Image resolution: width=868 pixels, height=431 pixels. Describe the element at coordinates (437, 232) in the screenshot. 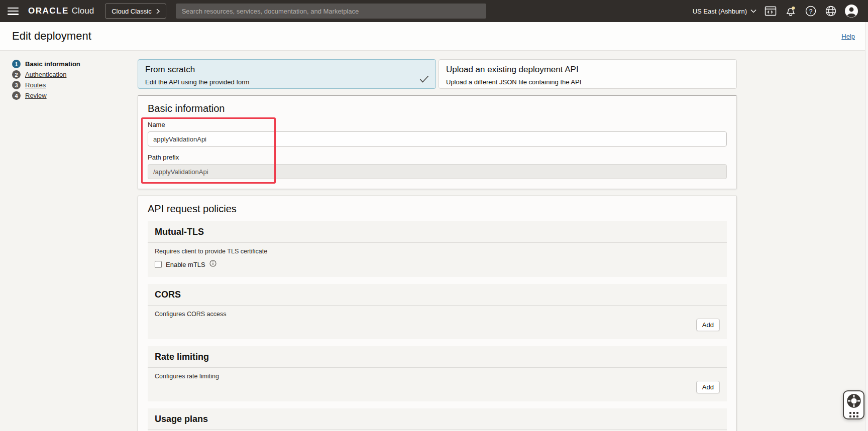

I see `policy-title: Mutual-TLS` at that location.